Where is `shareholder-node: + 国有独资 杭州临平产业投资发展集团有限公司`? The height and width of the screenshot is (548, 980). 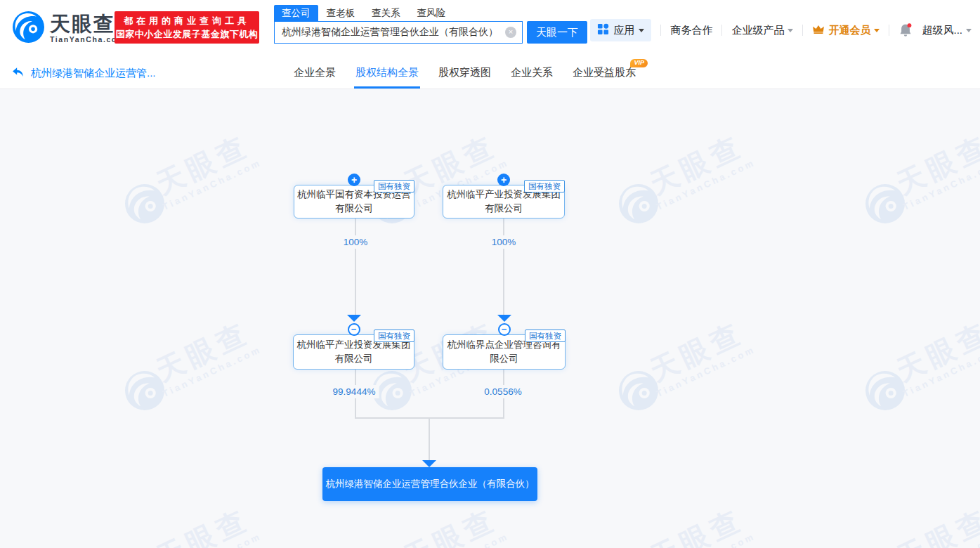
shareholder-node: + 国有独资 杭州临平产业投资发展集团有限公司 is located at coordinates (504, 202).